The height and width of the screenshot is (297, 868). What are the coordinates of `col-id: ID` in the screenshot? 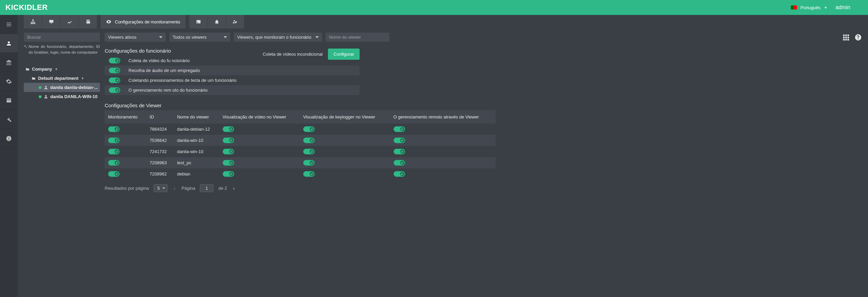 It's located at (160, 117).